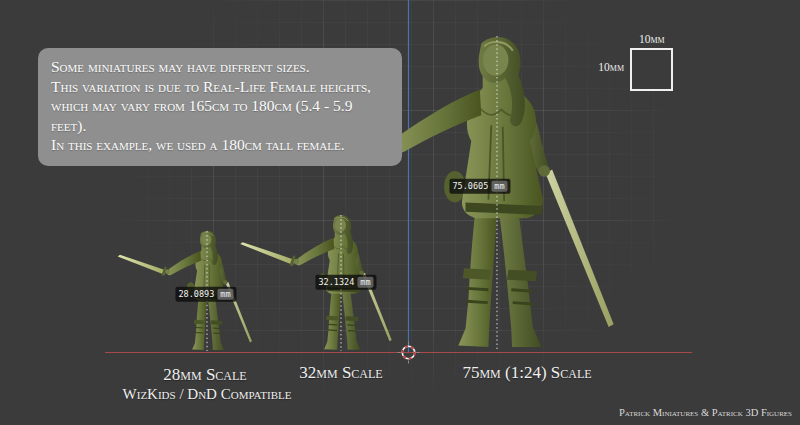 The image size is (800, 425). I want to click on scale-label-28mm: 28mm Scale, so click(204, 376).